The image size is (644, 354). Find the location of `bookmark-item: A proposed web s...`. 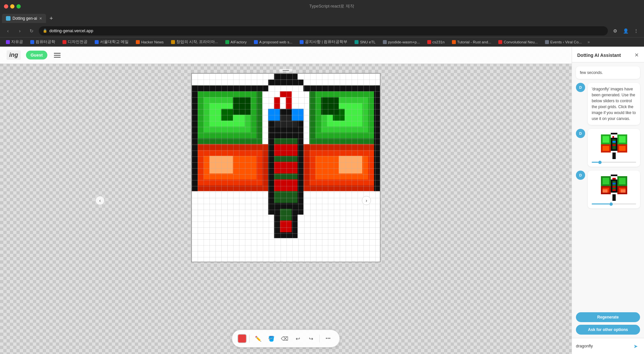

bookmark-item: A proposed web s... is located at coordinates (273, 42).